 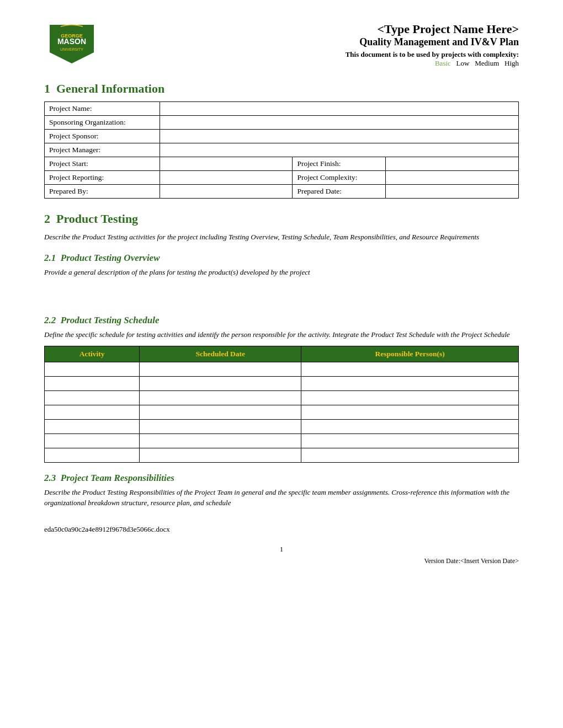 What do you see at coordinates (339, 192) in the screenshot?
I see `label-prepared-date: Prepared Date:` at bounding box center [339, 192].